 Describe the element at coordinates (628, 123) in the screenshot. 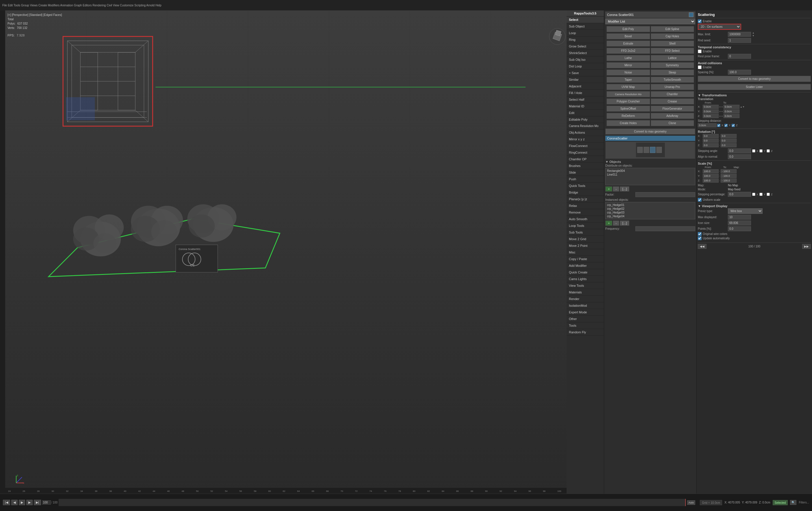

I see `create-holes-btn: Create Holes` at that location.